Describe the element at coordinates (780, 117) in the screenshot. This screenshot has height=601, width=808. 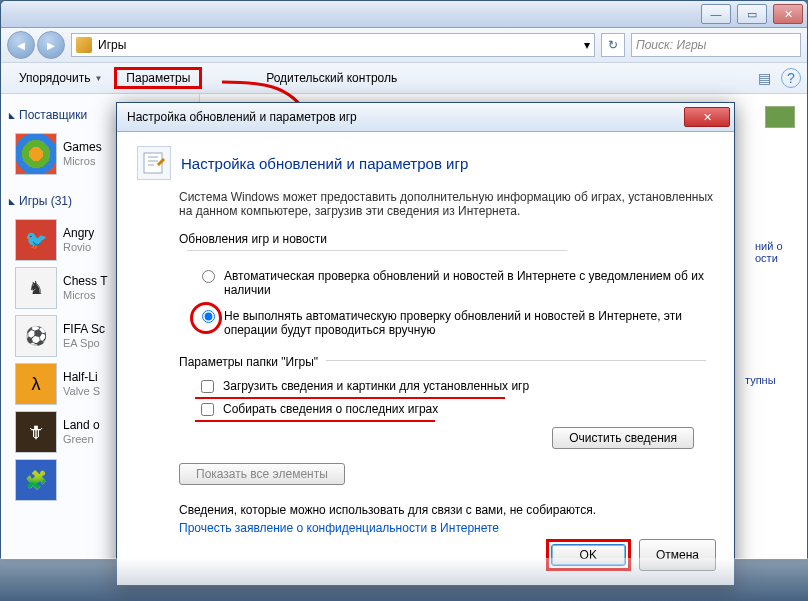
I see `rating-card-icon` at that location.